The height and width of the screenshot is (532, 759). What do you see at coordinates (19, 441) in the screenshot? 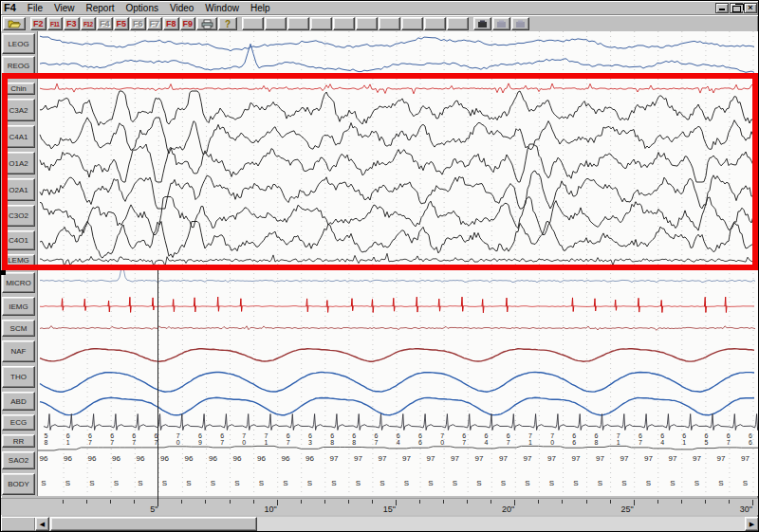
I see `channel-button-rr: RR` at bounding box center [19, 441].